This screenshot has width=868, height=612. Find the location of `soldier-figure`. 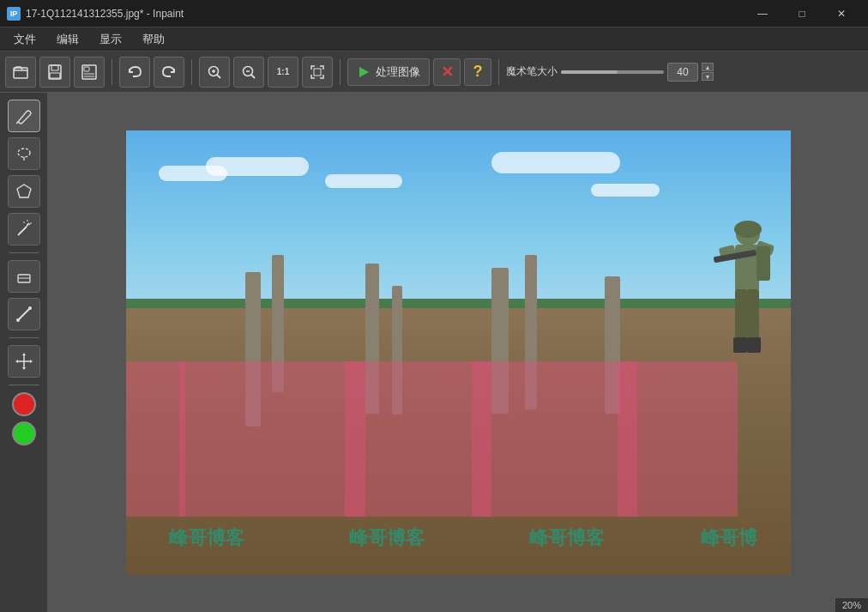

soldier-figure is located at coordinates (741, 305).